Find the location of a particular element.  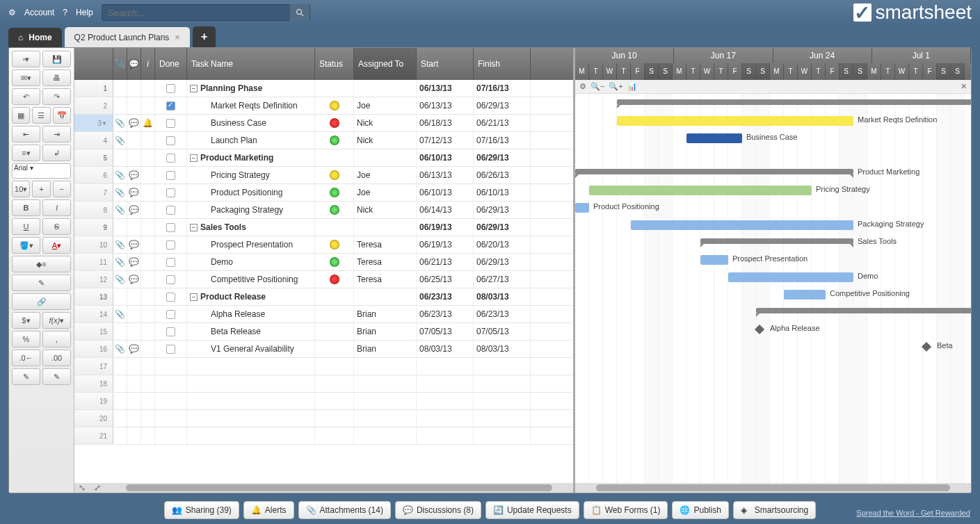

table-row: 4📎Launch PlanNick07/12/1307/16/13 is located at coordinates (324, 140).